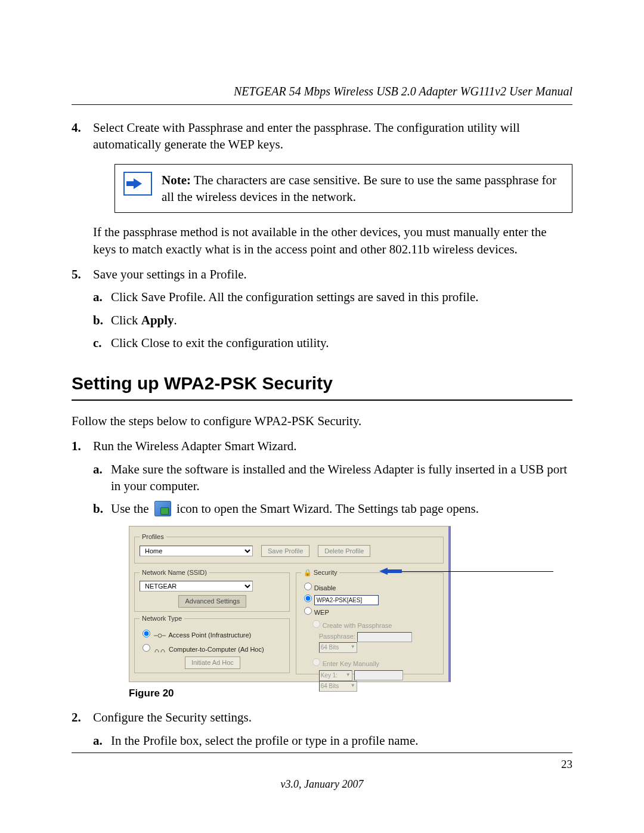 This screenshot has width=644, height=833. Describe the element at coordinates (385, 637) in the screenshot. I see `passphrase-input` at that location.